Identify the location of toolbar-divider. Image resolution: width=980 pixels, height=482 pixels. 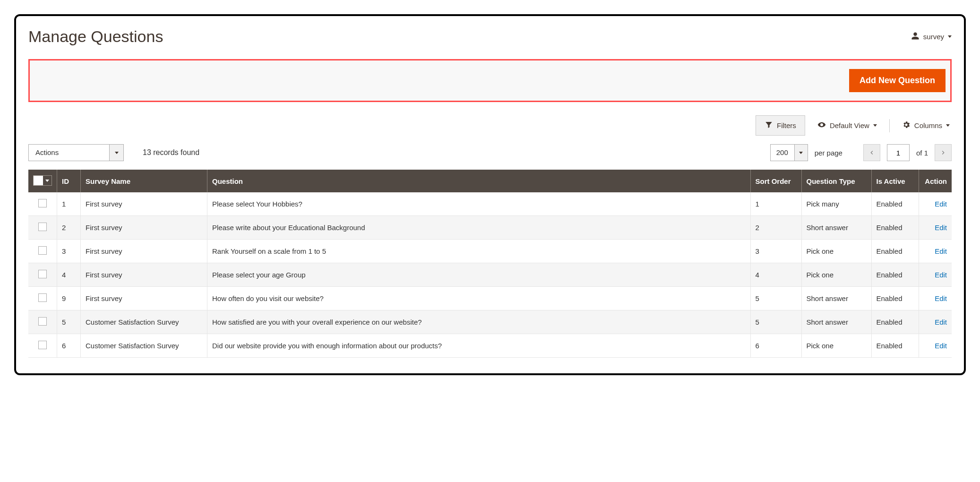
(889, 126).